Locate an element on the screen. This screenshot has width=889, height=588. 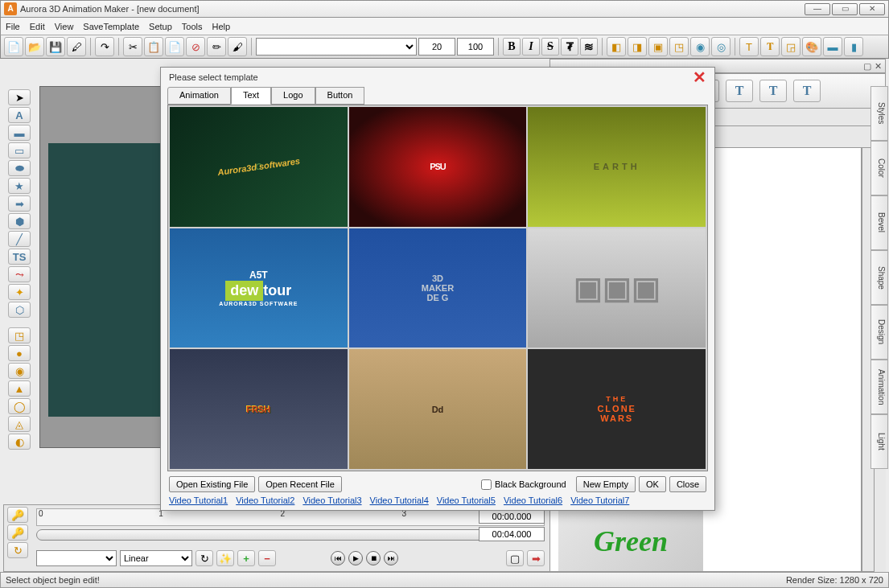
timeline-add-icon: 🔑 is located at coordinates (18, 532).